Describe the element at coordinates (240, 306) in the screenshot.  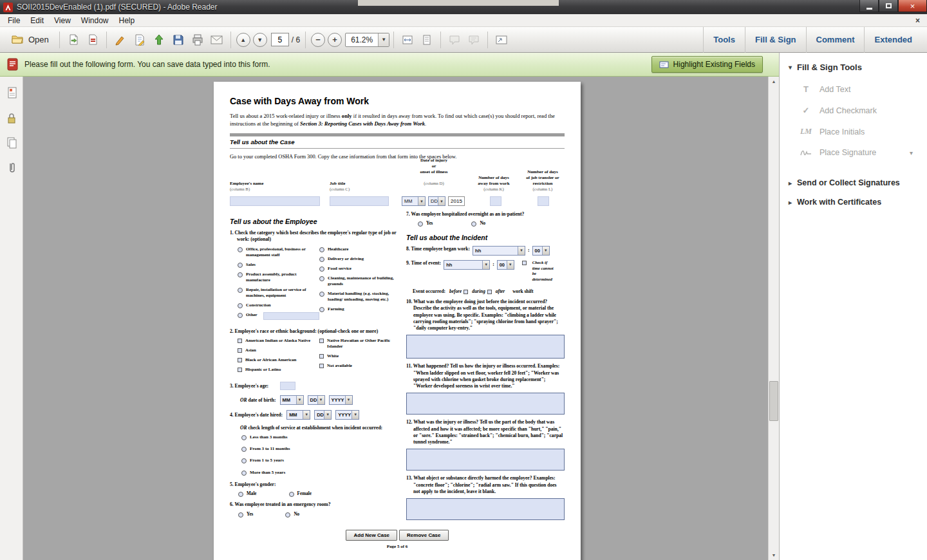
I see `radio-construction` at that location.